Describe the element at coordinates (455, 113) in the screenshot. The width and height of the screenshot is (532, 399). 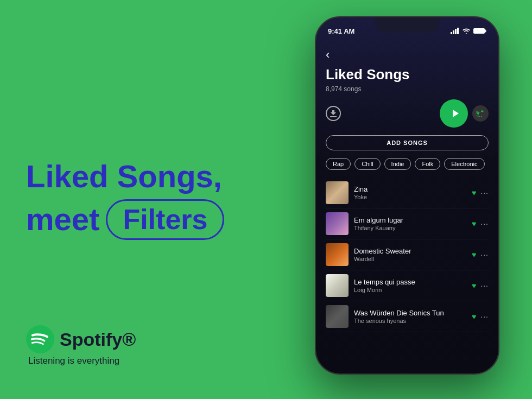
I see `play-icon` at that location.